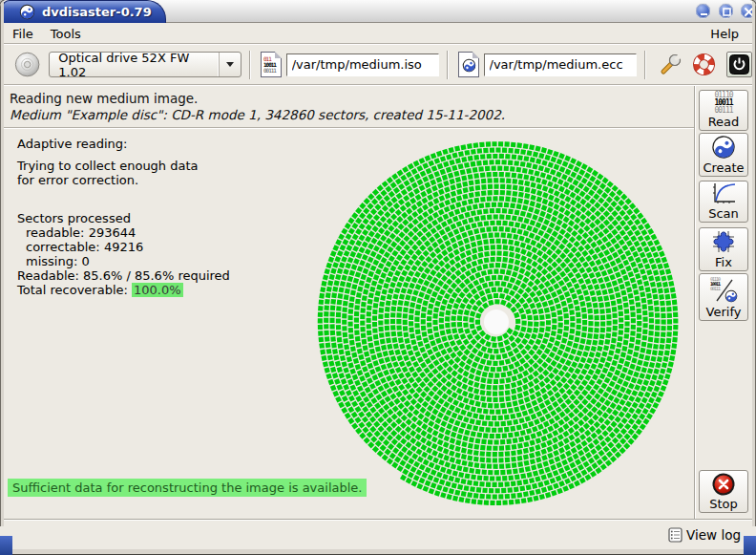  What do you see at coordinates (725, 11) in the screenshot?
I see `maximize-button` at bounding box center [725, 11].